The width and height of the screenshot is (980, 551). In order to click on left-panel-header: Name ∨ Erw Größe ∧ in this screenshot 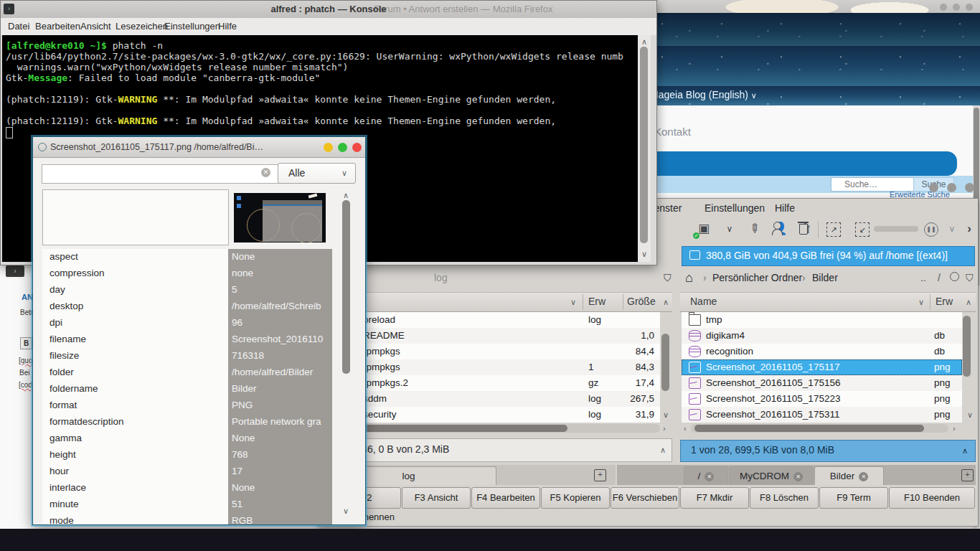, I will do `click(496, 302)`.